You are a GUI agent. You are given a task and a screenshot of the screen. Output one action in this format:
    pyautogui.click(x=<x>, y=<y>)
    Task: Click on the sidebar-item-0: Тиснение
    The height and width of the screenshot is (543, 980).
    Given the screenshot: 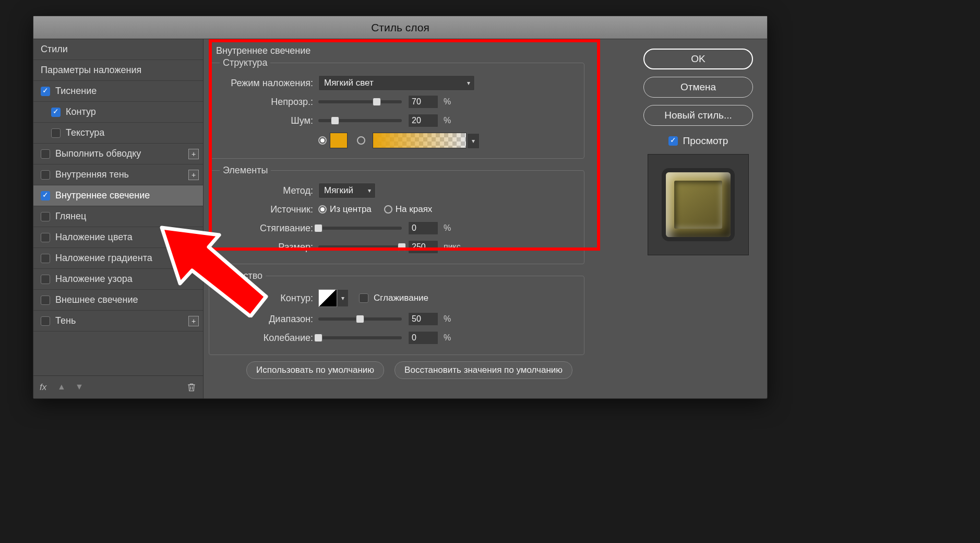 What is the action you would take?
    pyautogui.click(x=118, y=91)
    